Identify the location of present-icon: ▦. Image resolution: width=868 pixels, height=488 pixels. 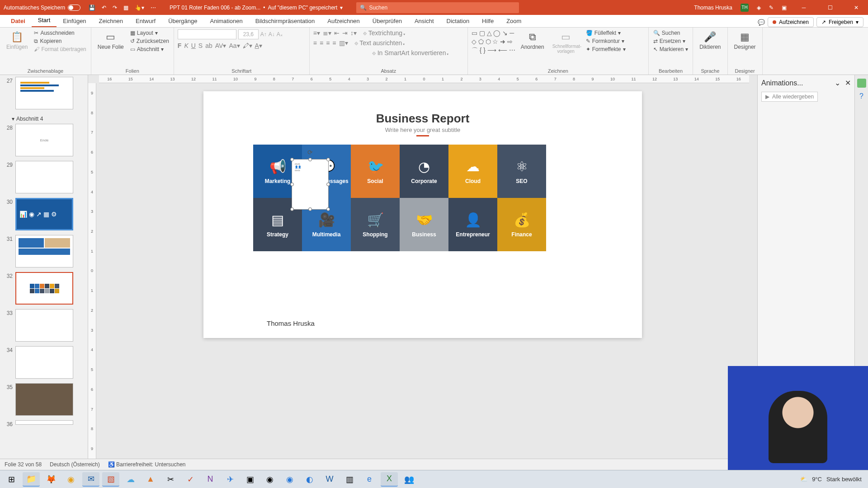
(126, 8).